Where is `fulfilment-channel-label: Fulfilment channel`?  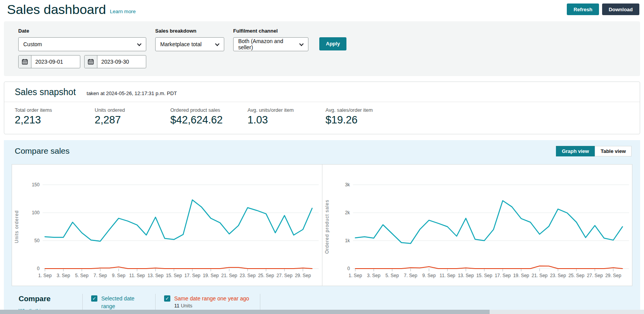 fulfilment-channel-label: Fulfilment channel is located at coordinates (271, 31).